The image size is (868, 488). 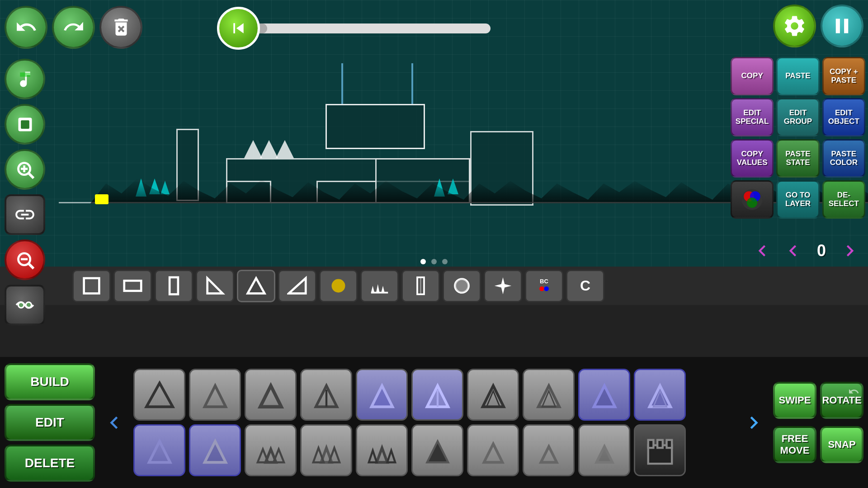 I want to click on right-panel-row-4: GO TO LAYER DE- SELECT, so click(x=798, y=200).